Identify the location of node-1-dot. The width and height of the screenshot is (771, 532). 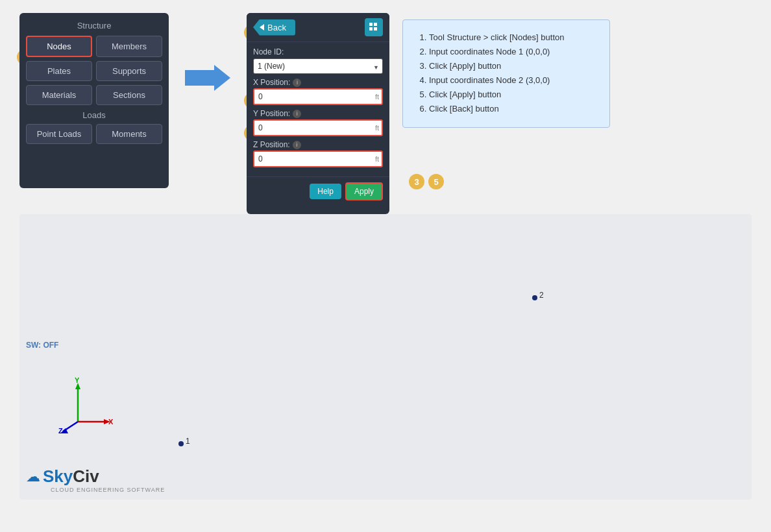
(181, 444).